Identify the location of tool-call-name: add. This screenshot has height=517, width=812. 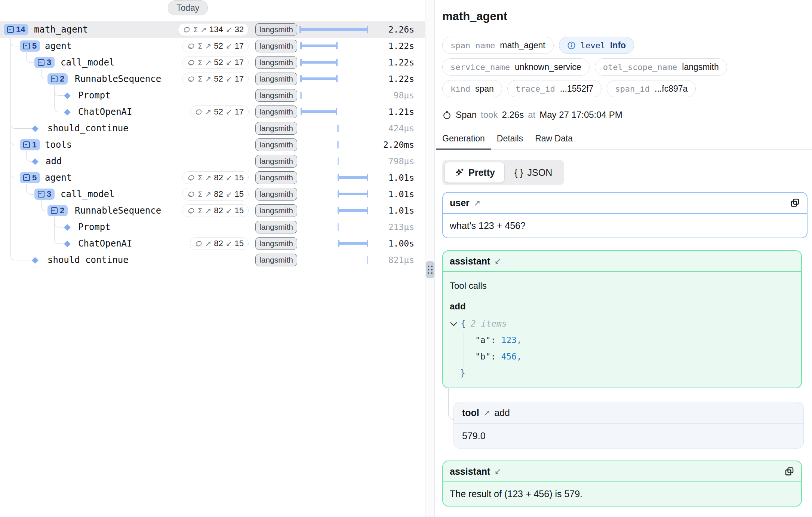
(622, 306).